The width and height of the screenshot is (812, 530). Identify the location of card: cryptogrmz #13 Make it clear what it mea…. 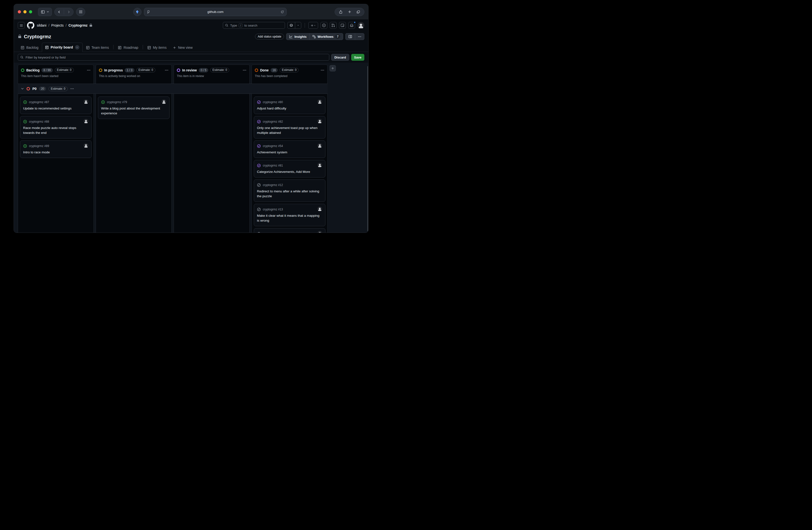
(290, 215).